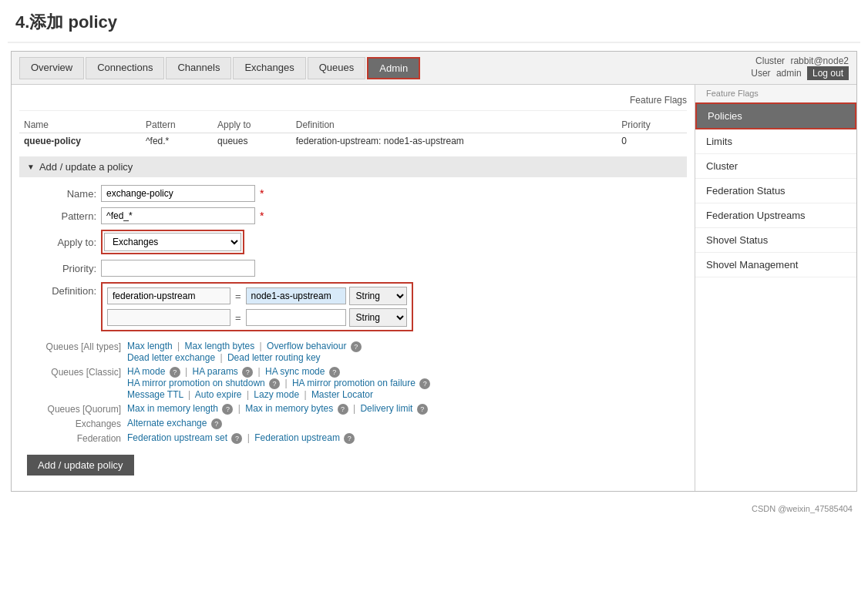 The height and width of the screenshot is (615, 868). I want to click on priority-input, so click(178, 268).